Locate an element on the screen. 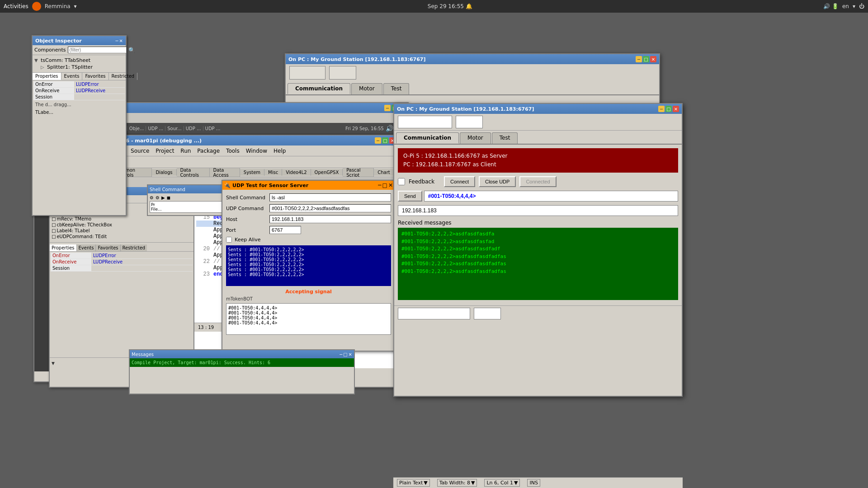  prop-value-session is located at coordinates (76, 97).